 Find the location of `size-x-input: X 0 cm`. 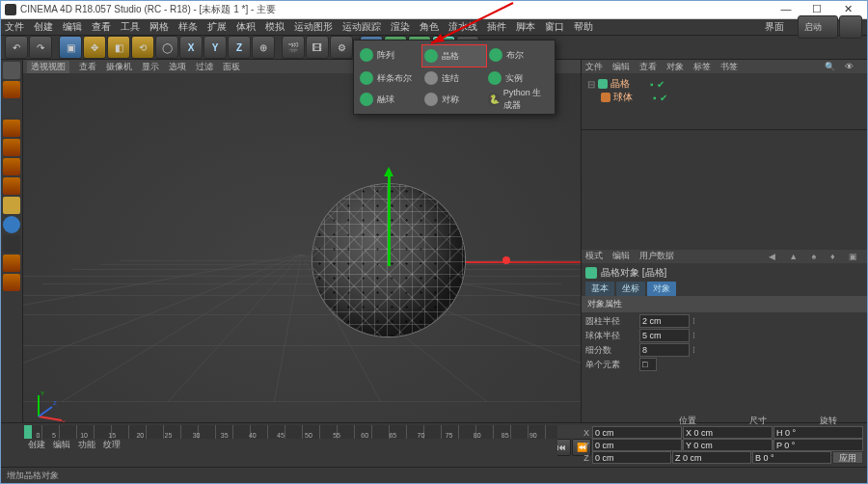

size-x-input: X 0 cm is located at coordinates (727, 432).